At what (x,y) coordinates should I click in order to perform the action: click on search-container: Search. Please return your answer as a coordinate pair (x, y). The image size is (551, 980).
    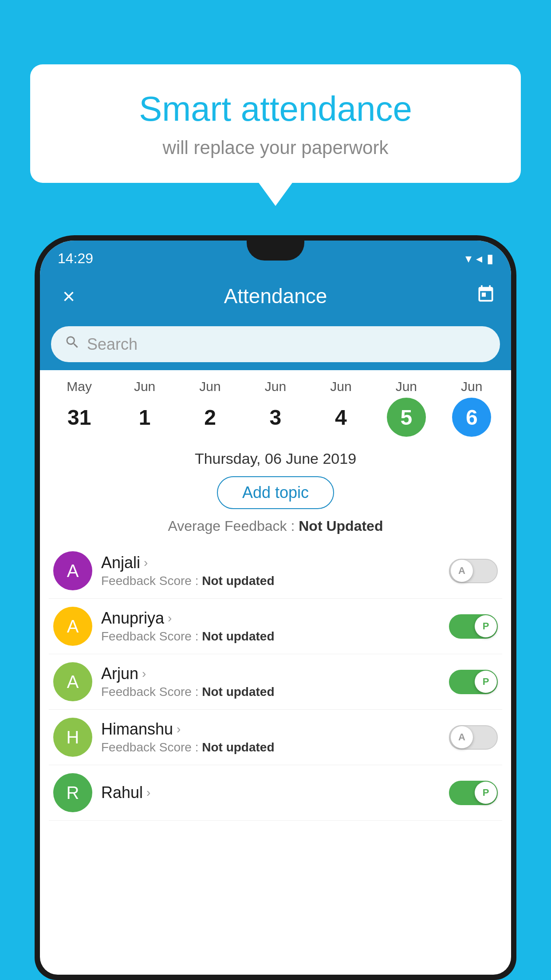
    Looking at the image, I should click on (276, 344).